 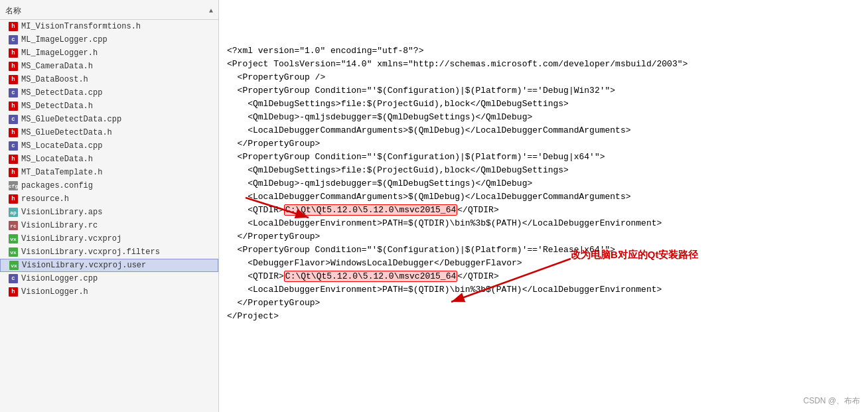 I want to click on file-item: cVisionLogger.cpp, so click(x=109, y=279).